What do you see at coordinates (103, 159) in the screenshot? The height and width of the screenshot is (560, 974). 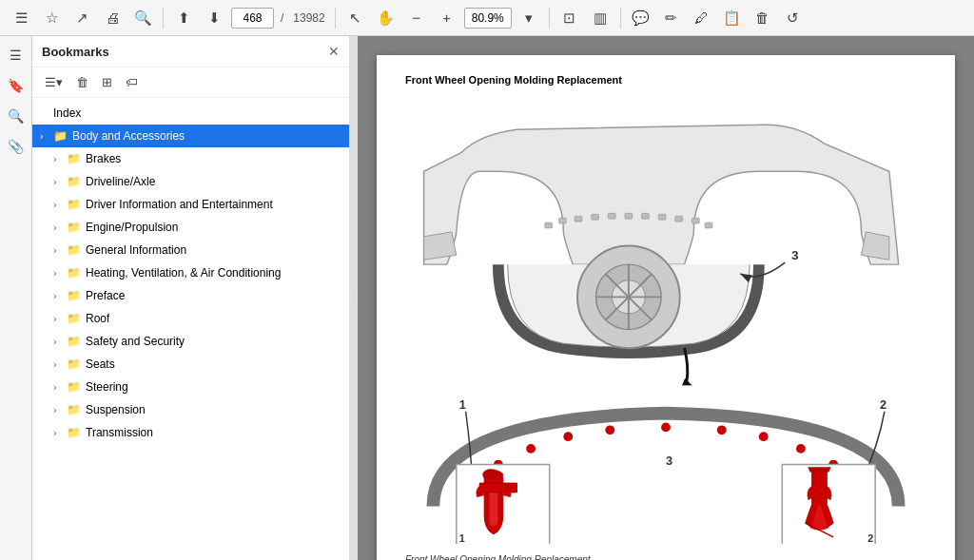 I see `bookmark-label-brakes: Brakes` at bounding box center [103, 159].